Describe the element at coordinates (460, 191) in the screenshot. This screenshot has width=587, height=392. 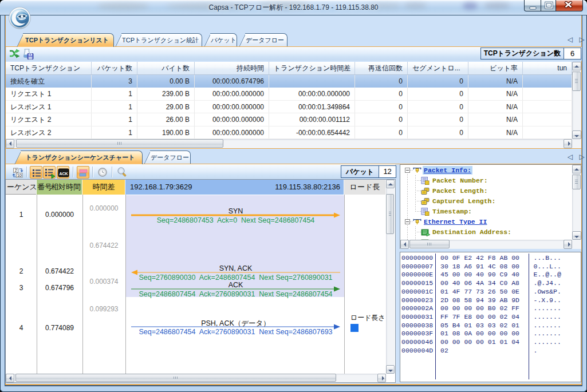
I see `tree-item: Packet Length:` at that location.